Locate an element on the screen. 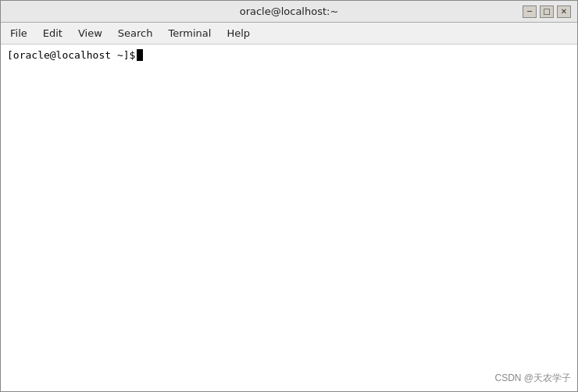 The height and width of the screenshot is (392, 578). menu-terminal: Terminal is located at coordinates (189, 33).